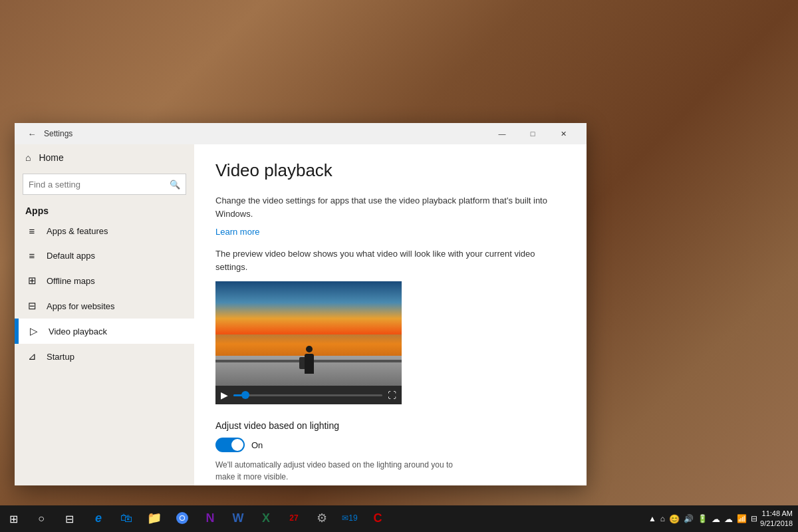  Describe the element at coordinates (309, 349) in the screenshot. I see `head` at that location.